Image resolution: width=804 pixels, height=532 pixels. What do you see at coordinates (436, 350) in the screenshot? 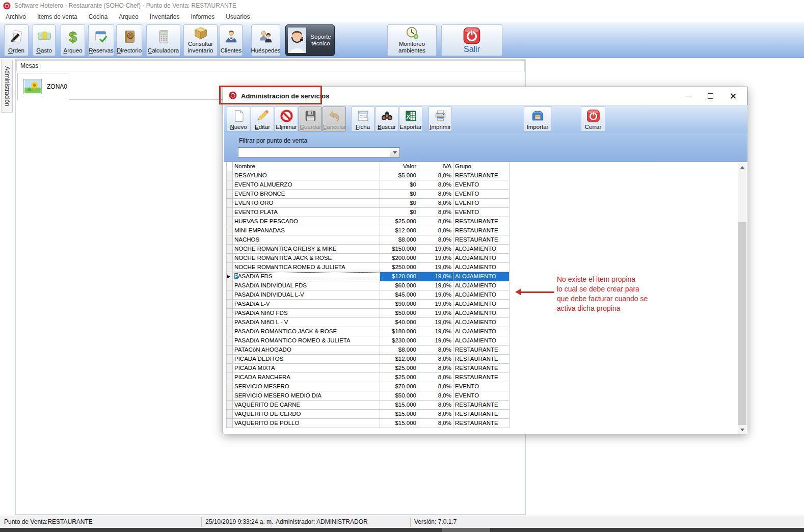
I see `cell-iva: 8,0%` at bounding box center [436, 350].